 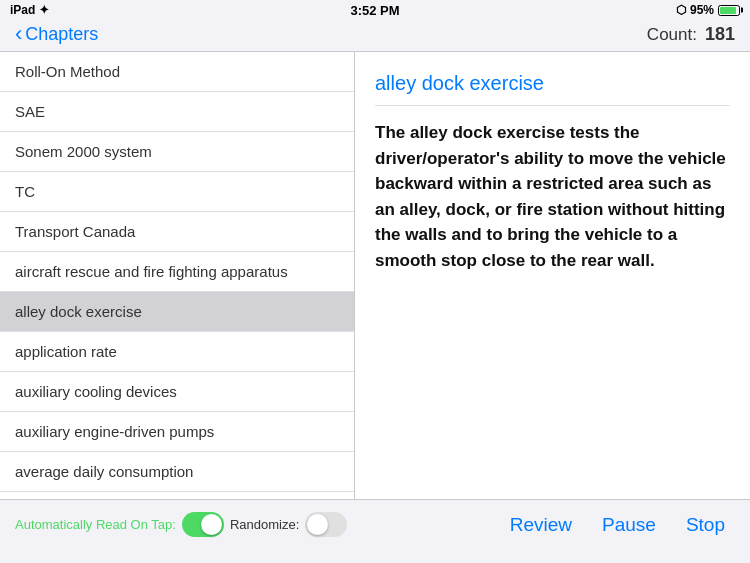 I want to click on list-item: TC, so click(x=177, y=192).